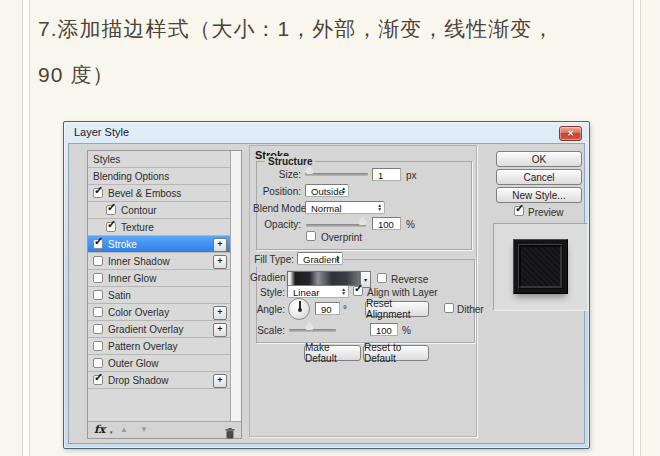 This screenshot has width=660, height=456. I want to click on styles-list-item-blending-options: Blending Options, so click(160, 176).